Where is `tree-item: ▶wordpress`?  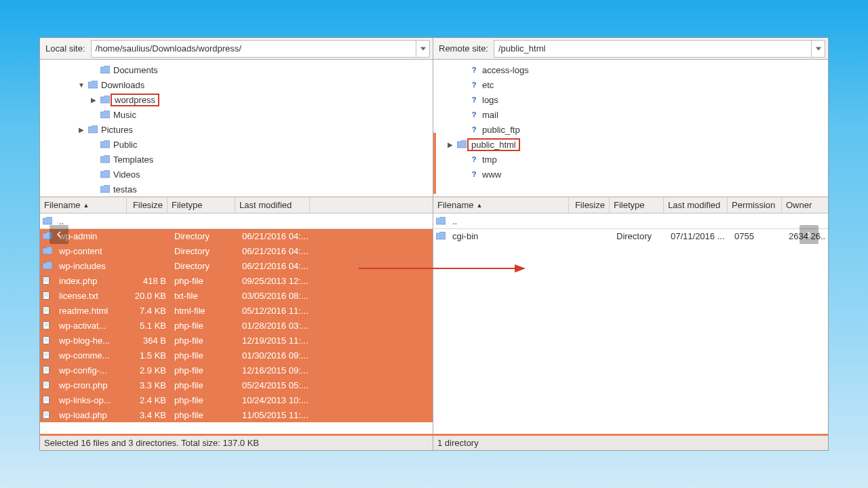 tree-item: ▶wordpress is located at coordinates (236, 100).